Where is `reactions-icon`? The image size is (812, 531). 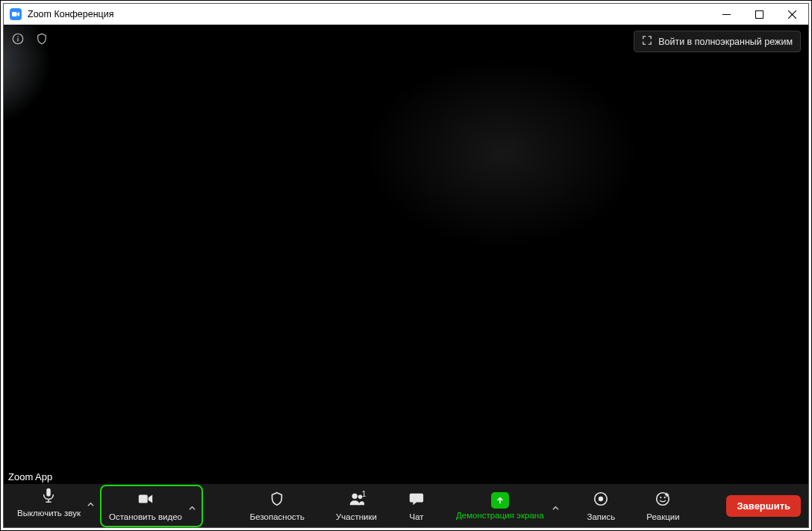 reactions-icon is located at coordinates (663, 500).